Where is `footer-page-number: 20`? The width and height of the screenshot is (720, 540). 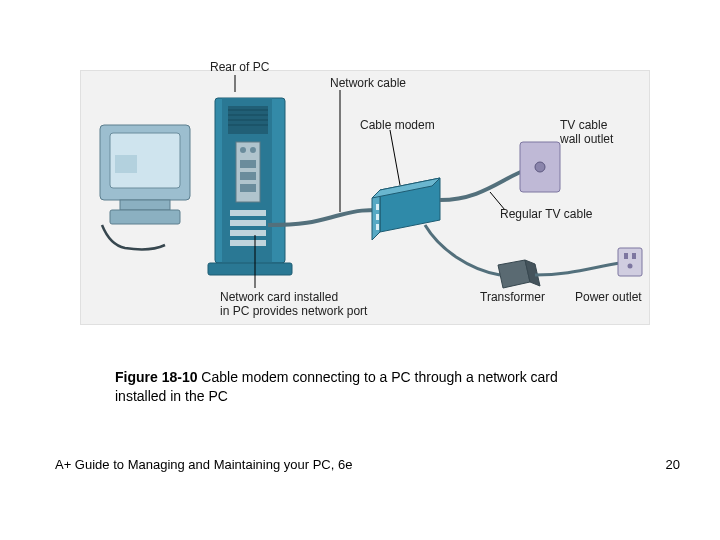 footer-page-number: 20 is located at coordinates (673, 464).